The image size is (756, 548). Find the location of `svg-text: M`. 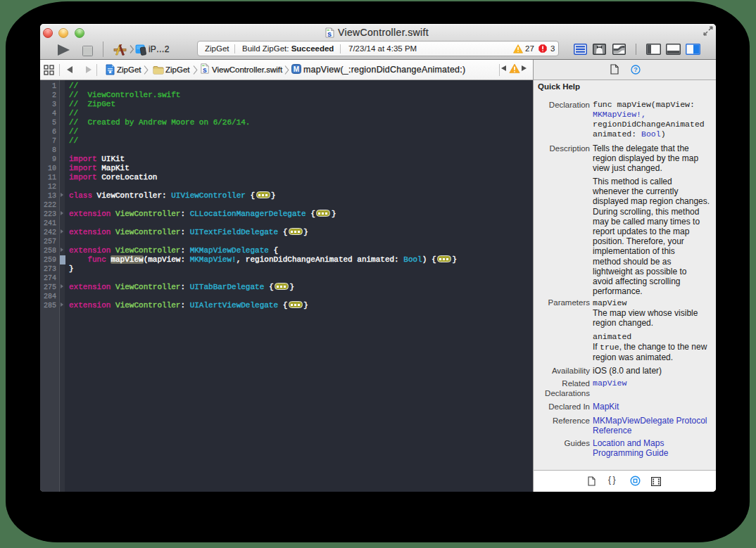

svg-text: M is located at coordinates (296, 69).